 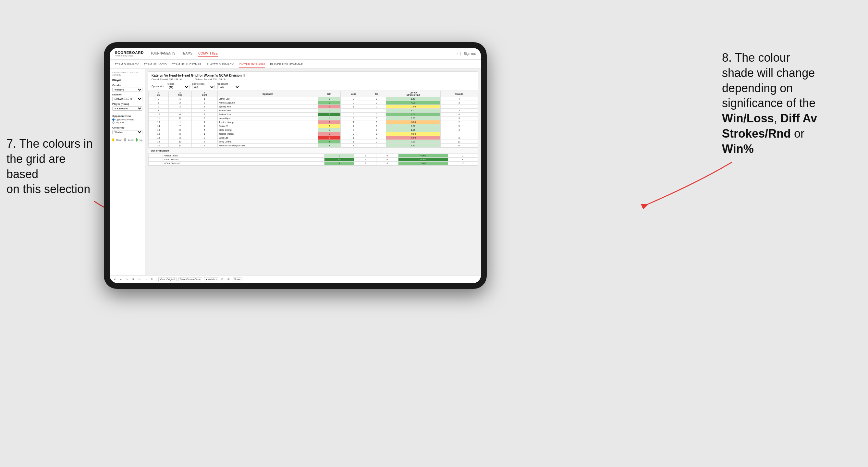 I want to click on subnav-team-h2h-heatmap: TEAM H2H HEATMAP, so click(x=187, y=64).